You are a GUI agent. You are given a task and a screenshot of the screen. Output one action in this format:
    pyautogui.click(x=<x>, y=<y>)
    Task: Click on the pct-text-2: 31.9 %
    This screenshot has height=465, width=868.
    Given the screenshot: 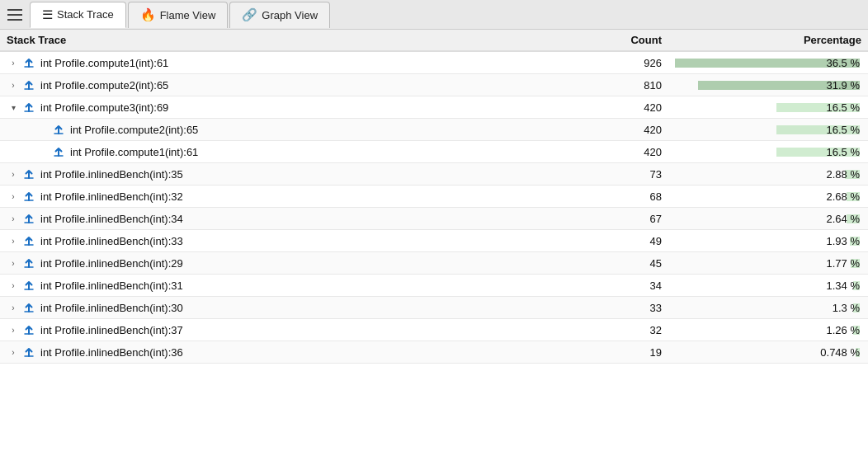 What is the action you would take?
    pyautogui.click(x=843, y=86)
    